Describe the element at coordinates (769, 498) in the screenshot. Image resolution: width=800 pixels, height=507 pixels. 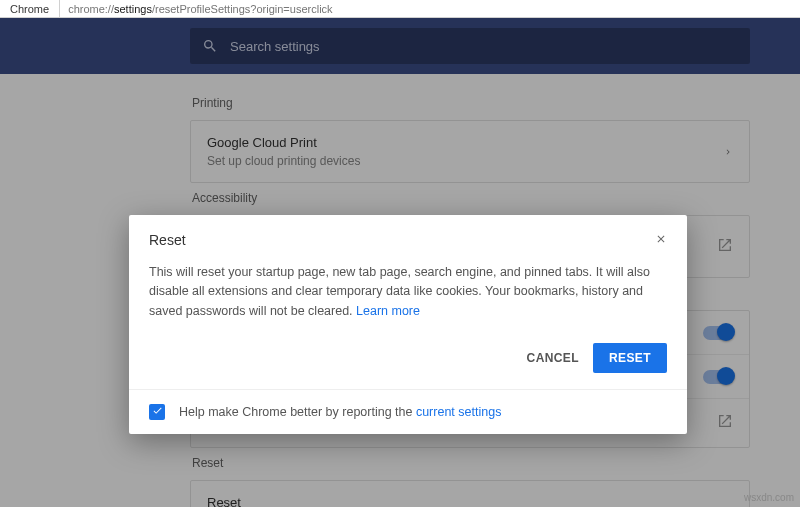
I see `watermark: wsxdn.com` at that location.